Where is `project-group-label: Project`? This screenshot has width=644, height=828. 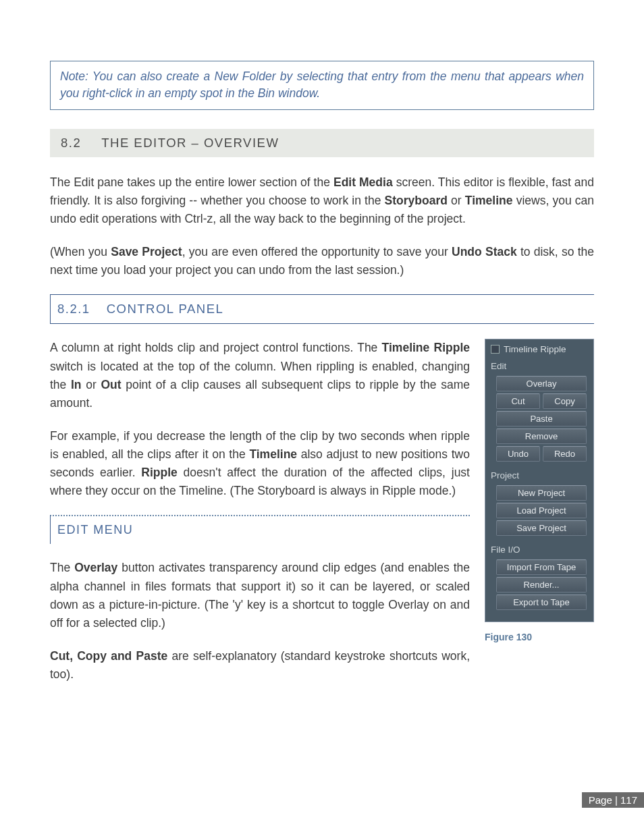 project-group-label: Project is located at coordinates (539, 475).